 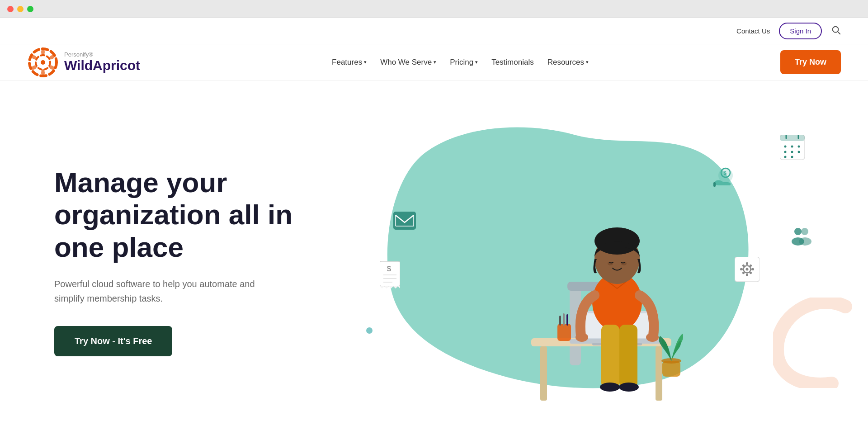 What do you see at coordinates (405, 222) in the screenshot?
I see `email-icon` at bounding box center [405, 222].